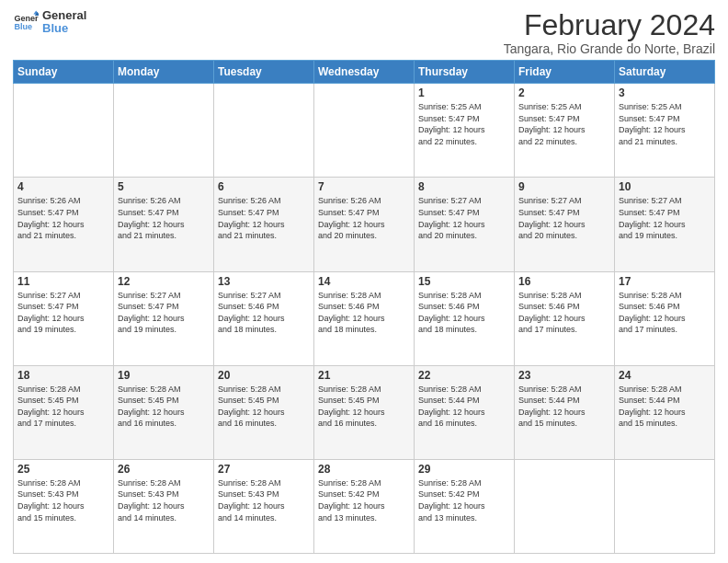 This screenshot has height=563, width=728. I want to click on table-row: 27Sunrise: 5:28 AMSunset: 5:43 PMDayligh…, so click(265, 506).